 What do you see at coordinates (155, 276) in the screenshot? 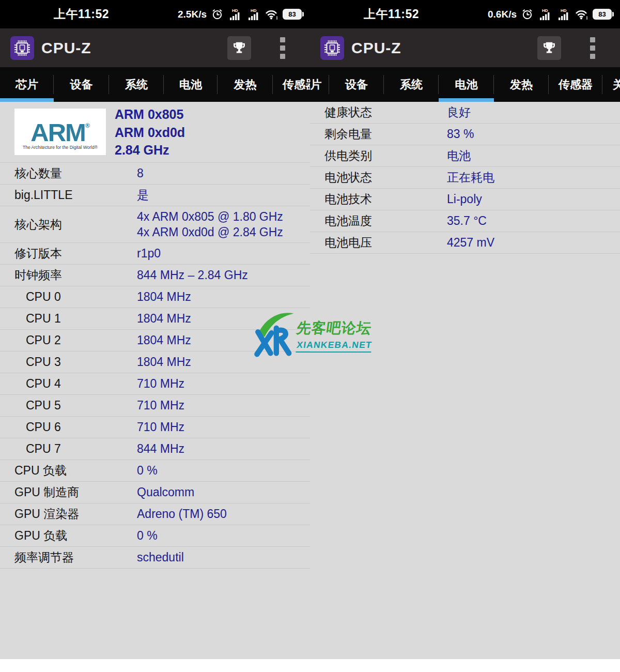
I see `info-row: 时钟频率844 MHz – 2.84 GHz` at bounding box center [155, 276].